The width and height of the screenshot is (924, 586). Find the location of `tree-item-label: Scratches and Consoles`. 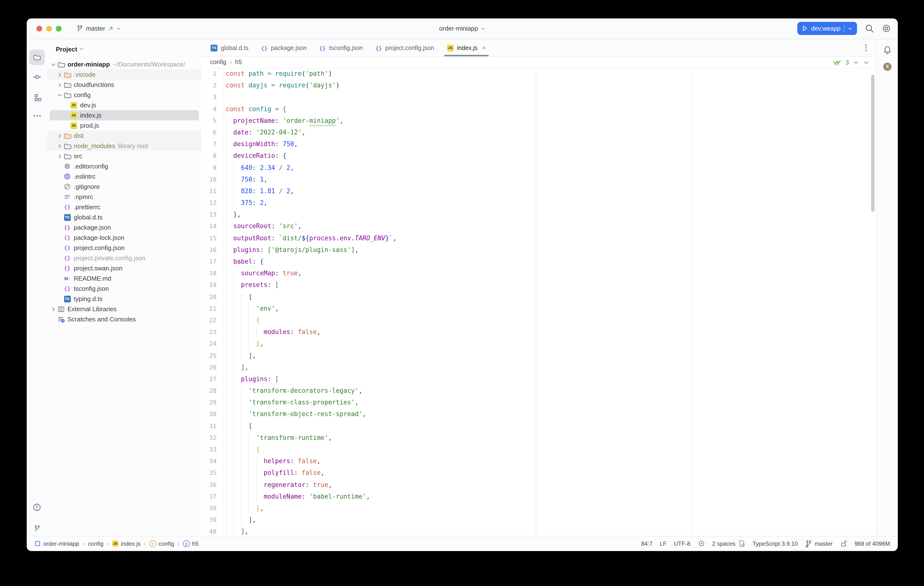

tree-item-label: Scratches and Consoles is located at coordinates (102, 319).